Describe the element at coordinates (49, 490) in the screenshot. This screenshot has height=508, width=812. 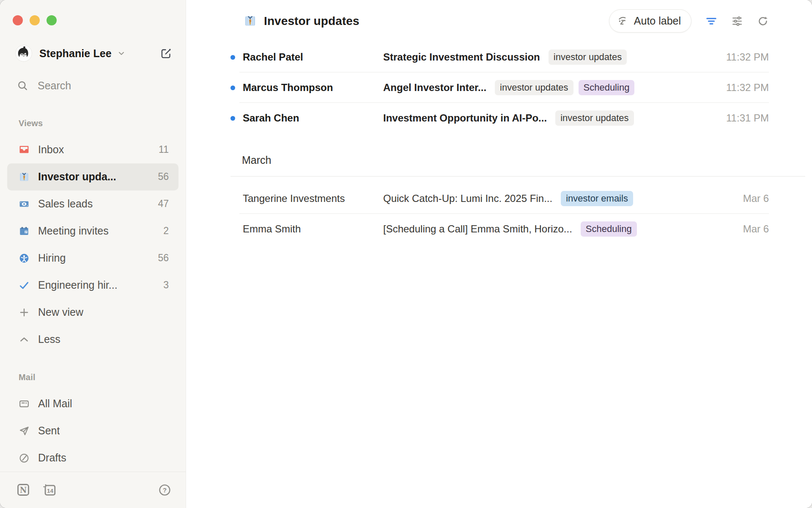
I see `notion-calendar-app-icon: 14` at that location.